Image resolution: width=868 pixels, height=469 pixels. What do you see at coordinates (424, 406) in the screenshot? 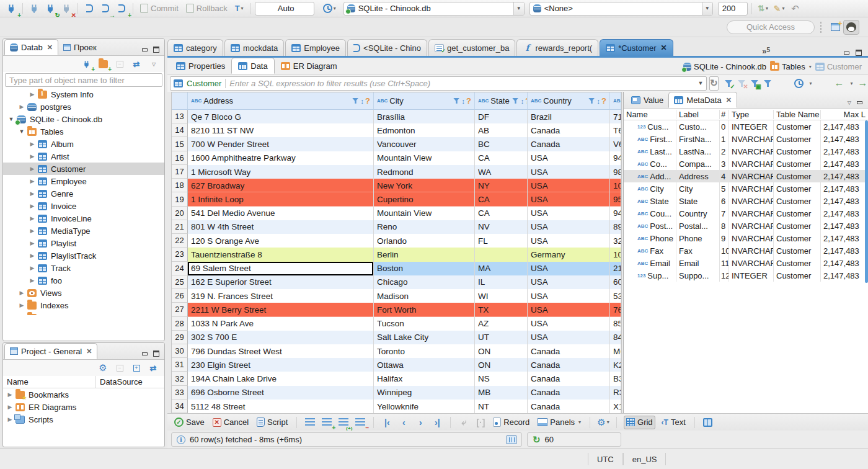
I see `cell-city: Yellowknife` at bounding box center [424, 406].